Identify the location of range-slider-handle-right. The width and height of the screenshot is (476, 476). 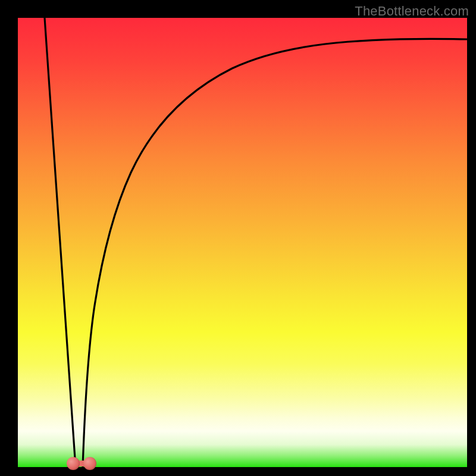
(90, 464).